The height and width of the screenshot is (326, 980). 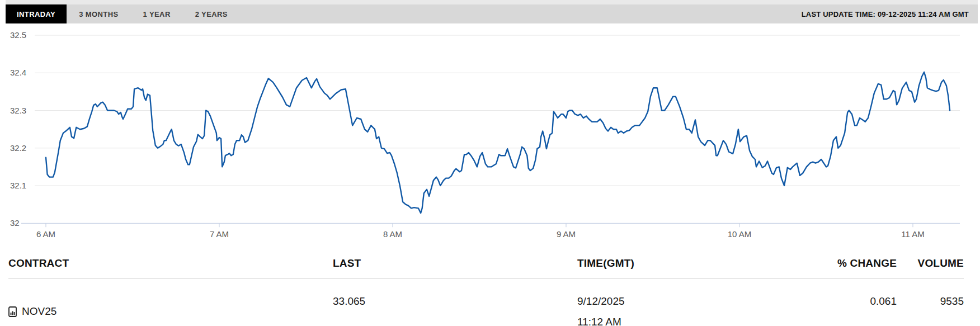 What do you see at coordinates (39, 311) in the screenshot?
I see `contract-name: NOV25` at bounding box center [39, 311].